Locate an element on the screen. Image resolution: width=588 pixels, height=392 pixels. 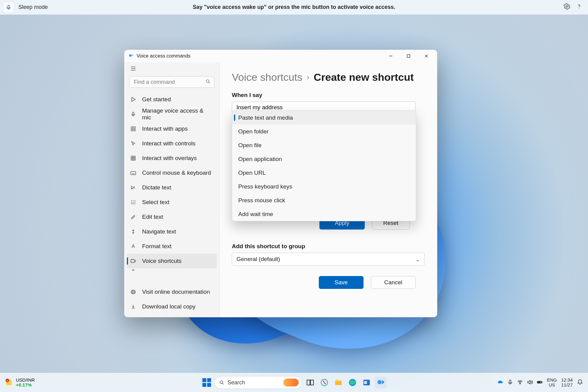
start-button is located at coordinates (207, 383).